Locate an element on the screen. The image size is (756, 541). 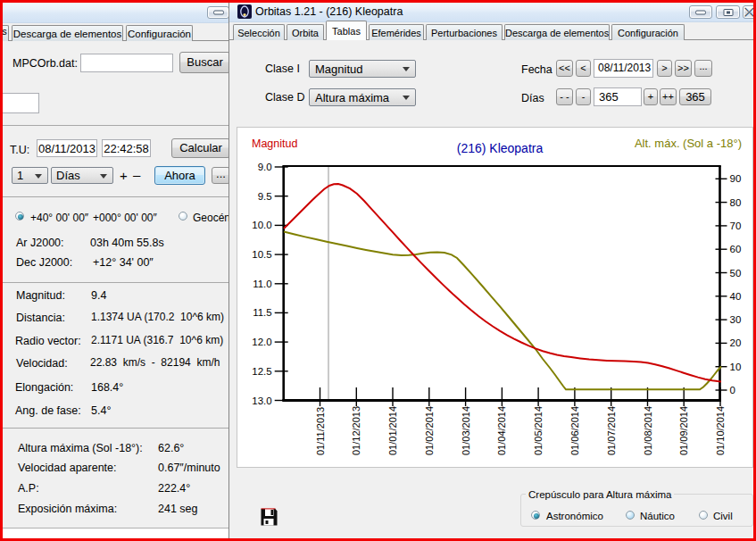
svg-text: 13.0 is located at coordinates (262, 401).